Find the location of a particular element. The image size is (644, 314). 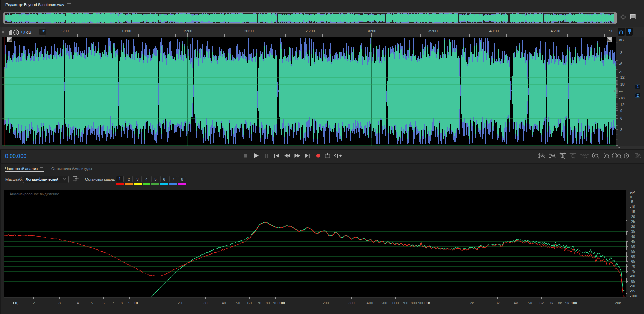

svg-text: -85 is located at coordinates (632, 281).